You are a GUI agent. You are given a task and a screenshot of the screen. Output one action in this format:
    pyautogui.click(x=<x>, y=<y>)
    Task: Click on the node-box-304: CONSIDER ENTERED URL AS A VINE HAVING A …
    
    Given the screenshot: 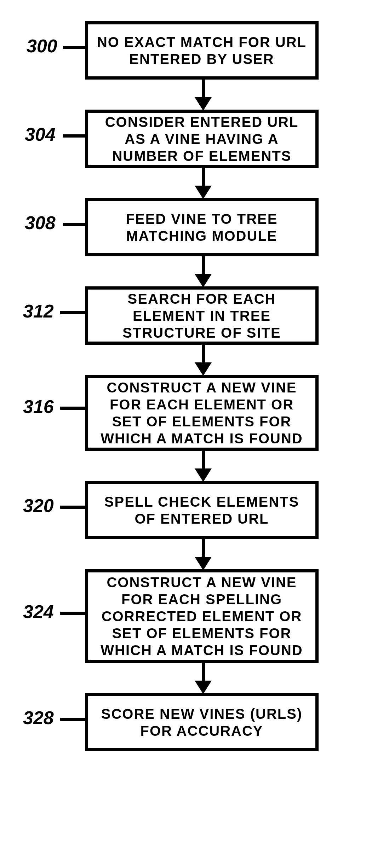 What is the action you would take?
    pyautogui.click(x=202, y=139)
    